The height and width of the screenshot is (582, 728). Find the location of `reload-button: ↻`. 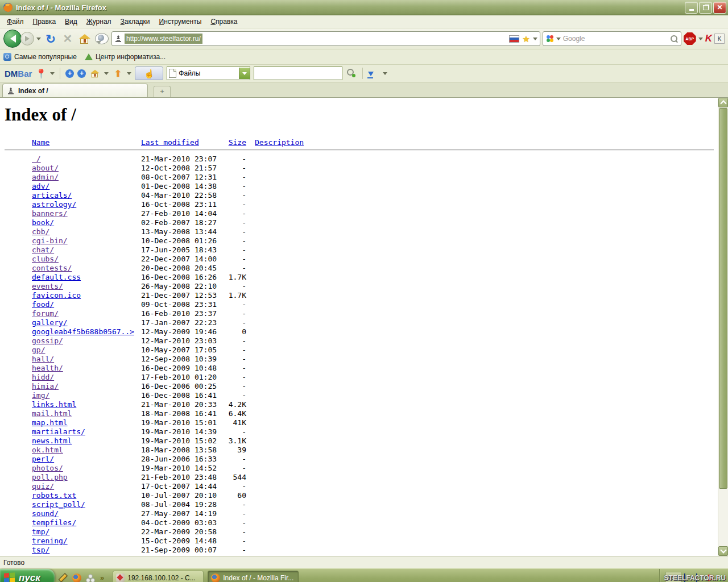

reload-button: ↻ is located at coordinates (51, 39).